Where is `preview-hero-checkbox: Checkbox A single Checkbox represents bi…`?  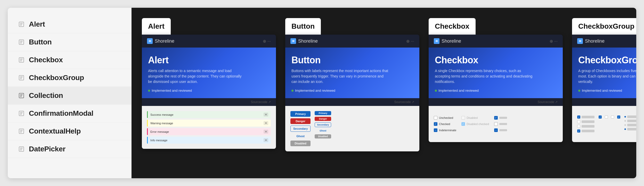 preview-hero-checkbox: Checkbox A single Checkbox represents bi… is located at coordinates (496, 73).